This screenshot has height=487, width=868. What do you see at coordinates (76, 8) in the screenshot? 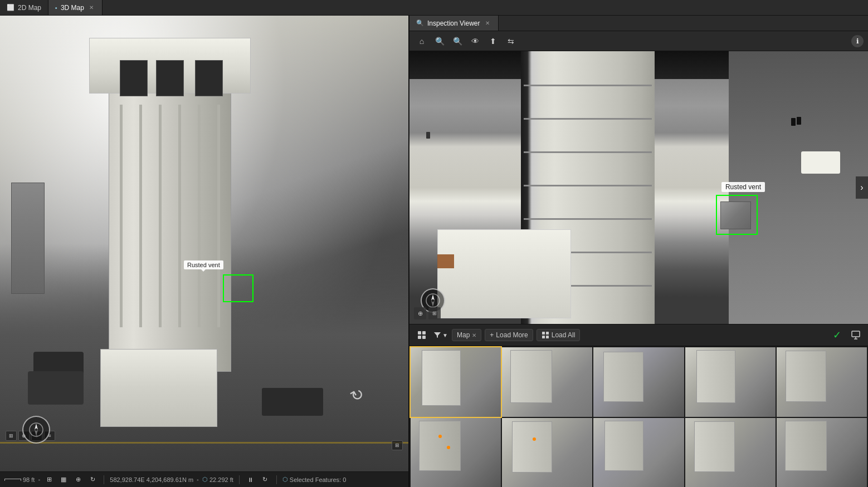
I see `tab-3dmap: ▪ 3D Map ✕` at bounding box center [76, 8].